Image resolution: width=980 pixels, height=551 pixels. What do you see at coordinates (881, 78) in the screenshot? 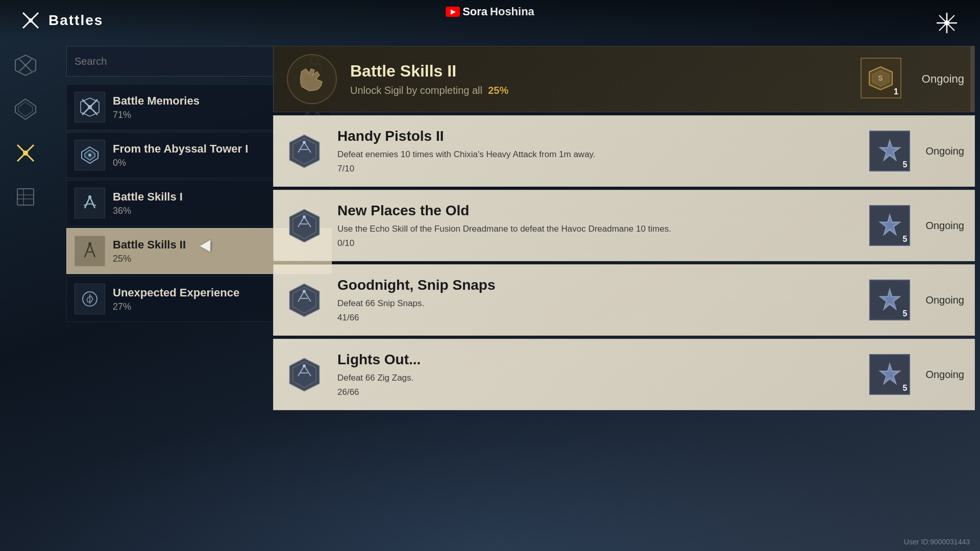
I see `header-reward-icon: S 1` at bounding box center [881, 78].